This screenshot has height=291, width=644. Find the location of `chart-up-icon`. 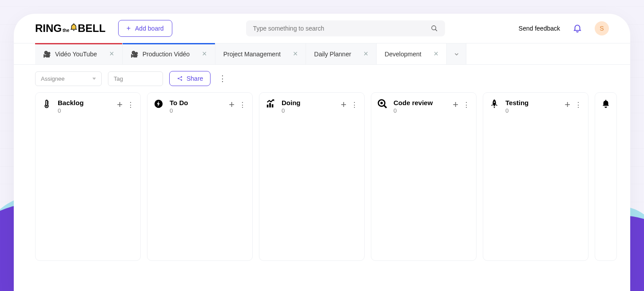

chart-up-icon is located at coordinates (270, 104).